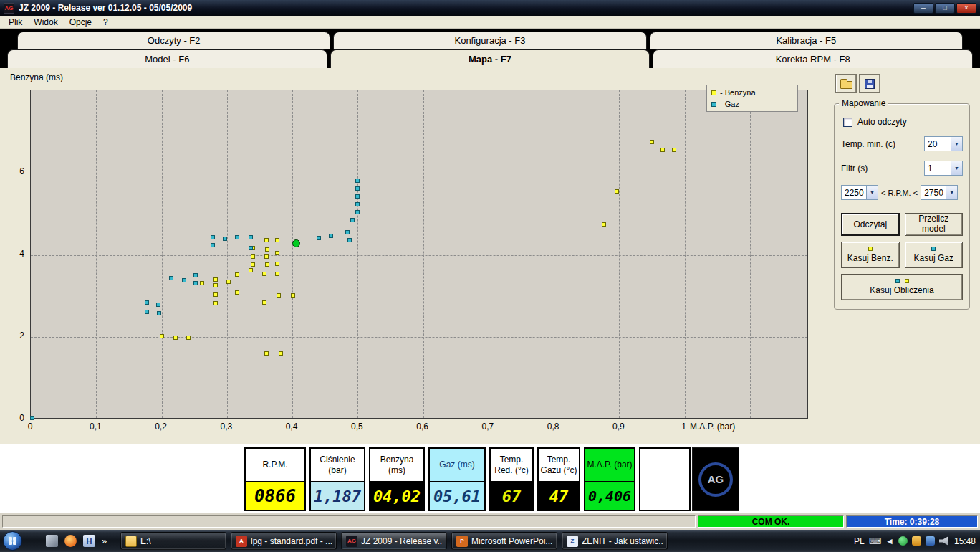 This screenshot has width=980, height=552. I want to click on x-tick-label: 0,1, so click(95, 427).